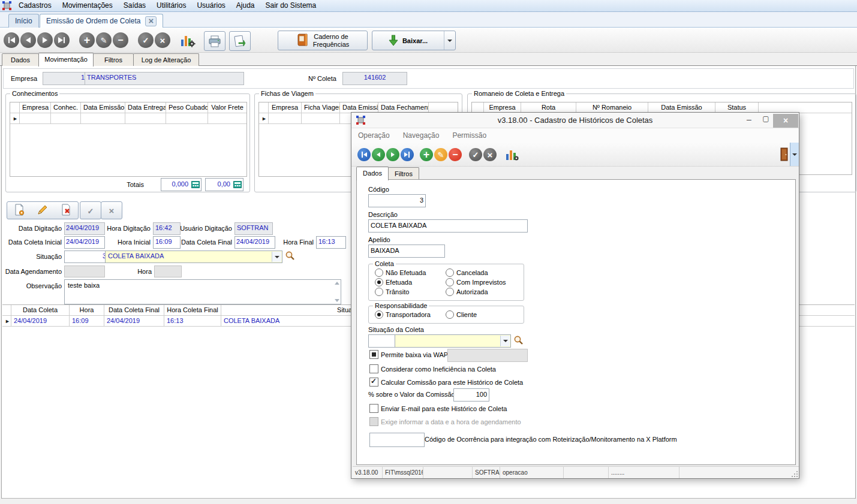 This screenshot has width=857, height=504. Describe the element at coordinates (337, 283) in the screenshot. I see `scroll-up-icon` at that location.